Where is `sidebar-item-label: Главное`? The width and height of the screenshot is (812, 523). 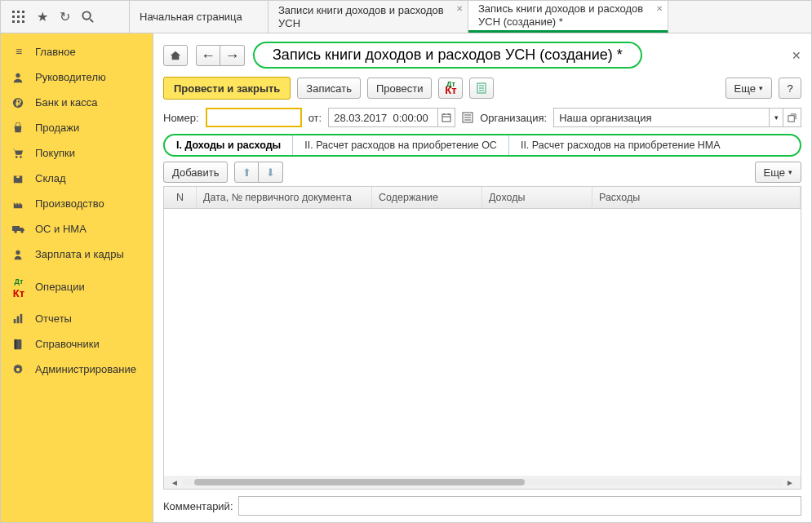
sidebar-item-label: Главное is located at coordinates (55, 52).